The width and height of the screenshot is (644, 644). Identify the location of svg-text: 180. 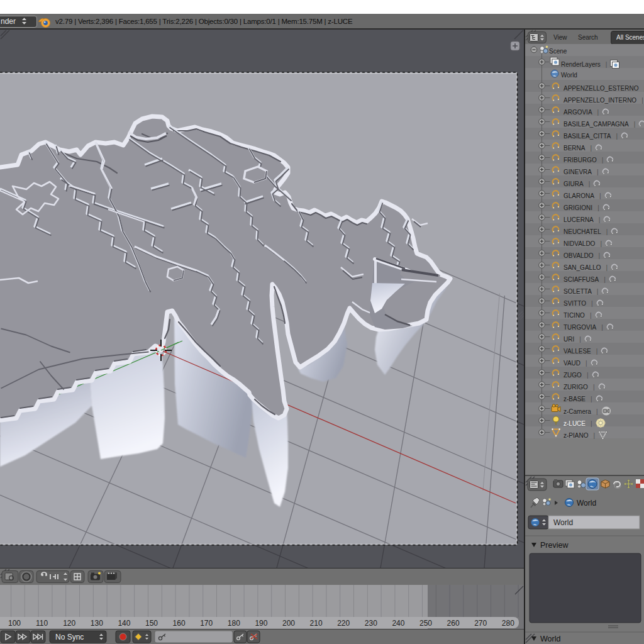
(234, 623).